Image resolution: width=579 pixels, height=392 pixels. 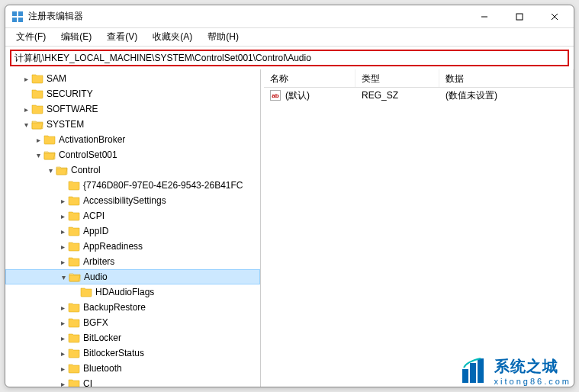 I want to click on window-title: 注册表编辑器, so click(x=56, y=17).